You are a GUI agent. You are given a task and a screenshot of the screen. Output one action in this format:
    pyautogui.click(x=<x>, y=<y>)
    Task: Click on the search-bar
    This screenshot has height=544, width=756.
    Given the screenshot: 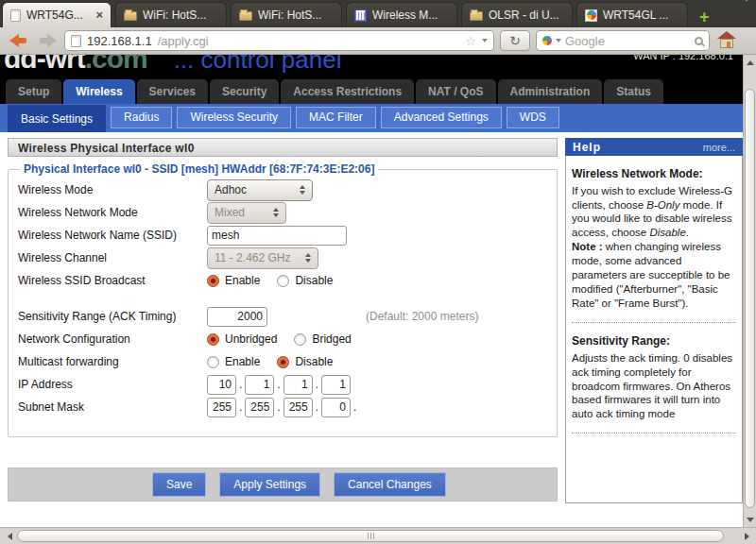 What is the action you would take?
    pyautogui.click(x=623, y=41)
    